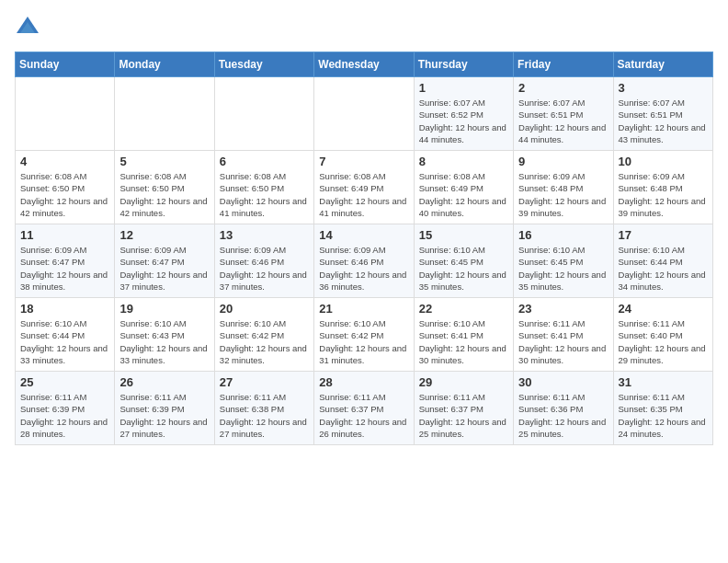 The width and height of the screenshot is (728, 563). Describe the element at coordinates (463, 342) in the screenshot. I see `day-info: Sunrise: 6:10 AMSunset: 6:41 PMDaylight:…` at that location.